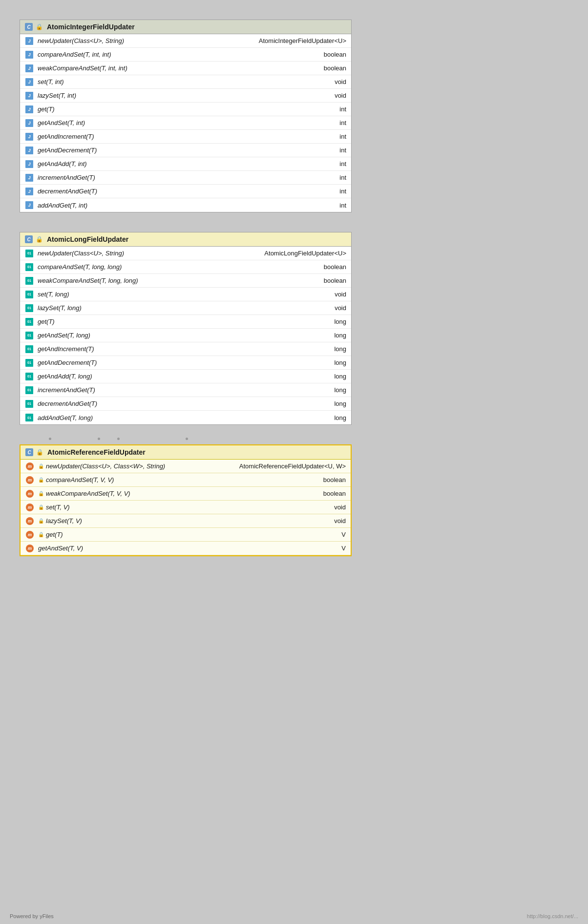 Image resolution: width=588 pixels, height=924 pixels. What do you see at coordinates (186, 494) in the screenshot?
I see `table-row: m🔒weakCompareAndSet(T, V, V)boolean` at bounding box center [186, 494].